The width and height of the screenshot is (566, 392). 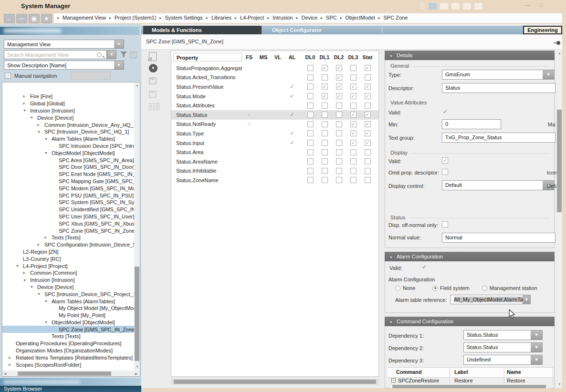 What do you see at coordinates (275, 171) in the screenshot?
I see `property-row: Status.Inhibitable` at bounding box center [275, 171].